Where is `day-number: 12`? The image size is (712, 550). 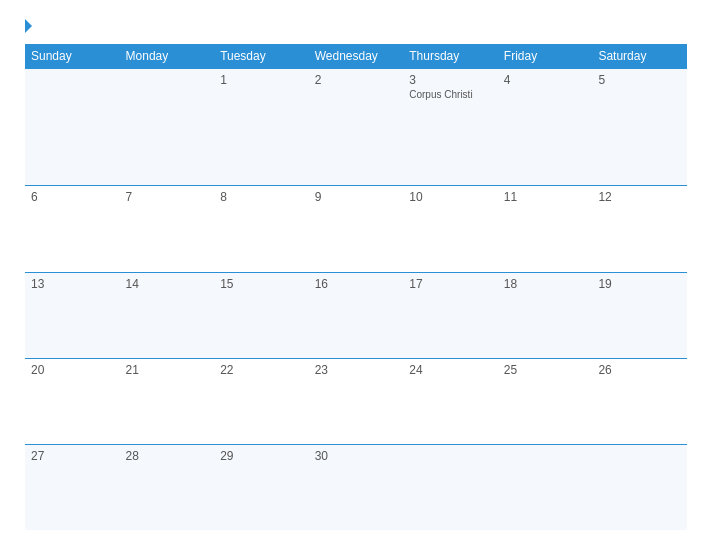
day-number: 12 is located at coordinates (604, 197).